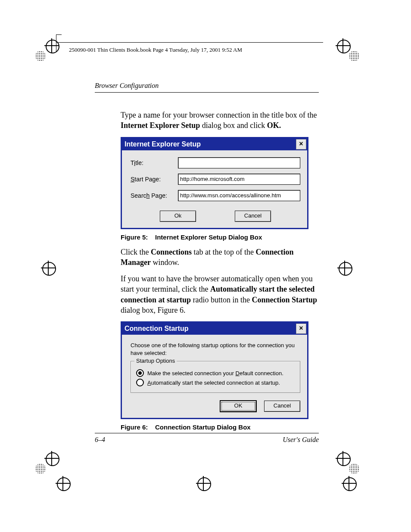  Describe the element at coordinates (238, 406) in the screenshot. I see `ok-button: OK` at that location.